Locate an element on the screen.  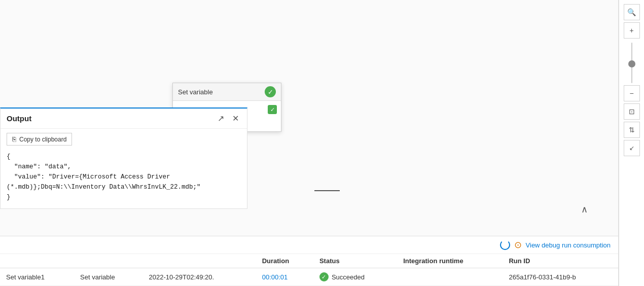
fit-page-button: ⊡ is located at coordinates (632, 112).